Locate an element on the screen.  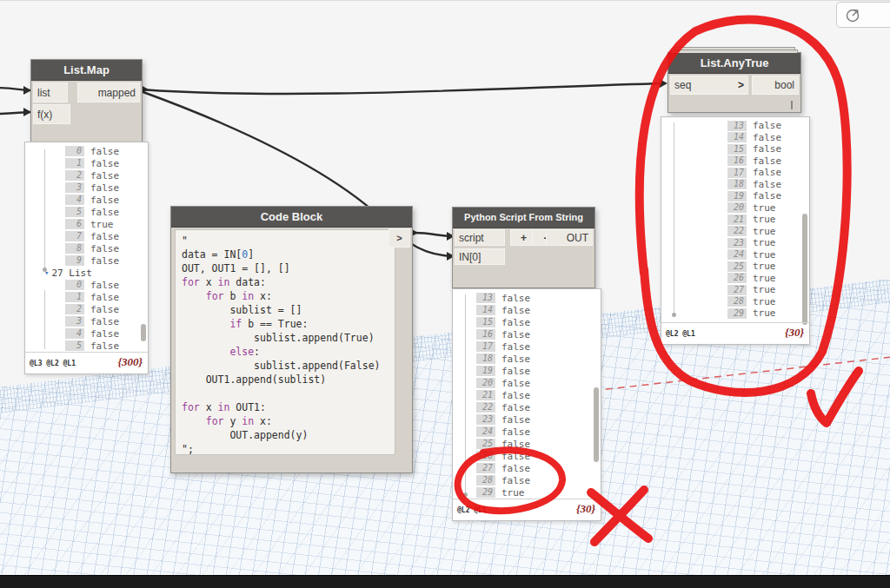
list-item: 16false is located at coordinates (732, 162).